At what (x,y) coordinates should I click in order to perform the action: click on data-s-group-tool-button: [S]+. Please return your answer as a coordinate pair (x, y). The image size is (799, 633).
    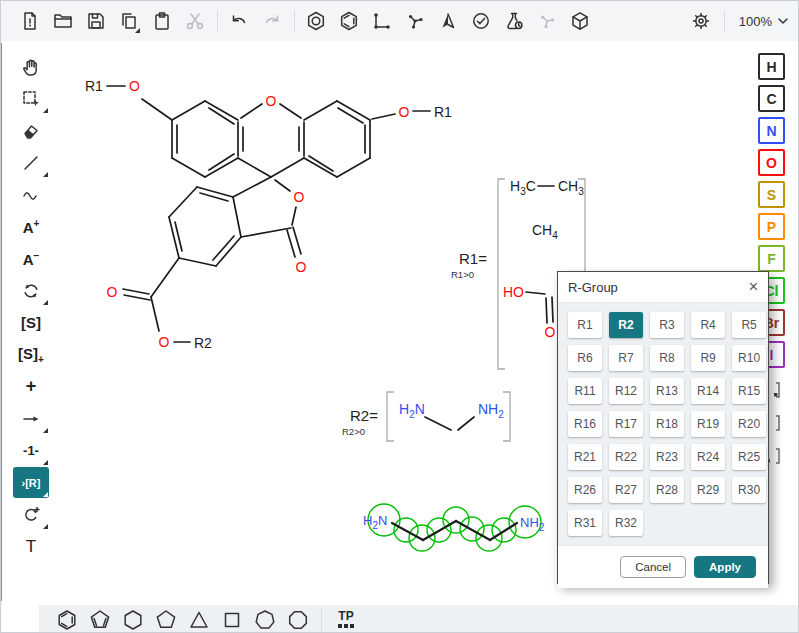
    Looking at the image, I should click on (31, 354).